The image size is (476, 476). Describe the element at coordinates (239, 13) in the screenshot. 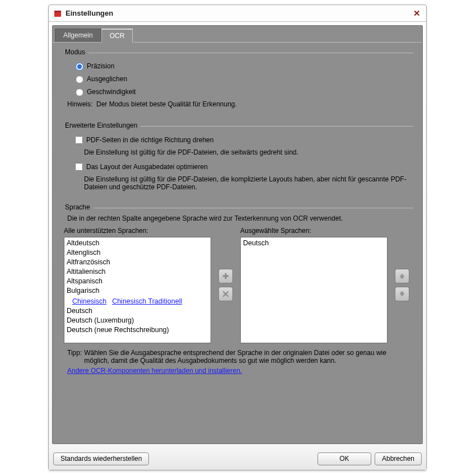

I see `window-title: Einstellungen` at that location.